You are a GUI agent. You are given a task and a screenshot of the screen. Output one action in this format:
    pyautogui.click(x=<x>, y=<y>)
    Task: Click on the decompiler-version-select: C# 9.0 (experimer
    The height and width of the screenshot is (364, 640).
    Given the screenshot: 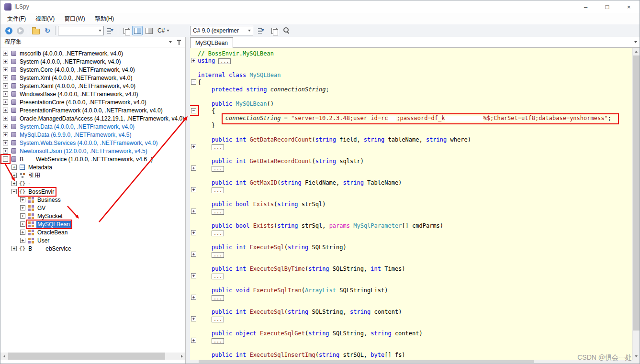 What is the action you would take?
    pyautogui.click(x=222, y=31)
    